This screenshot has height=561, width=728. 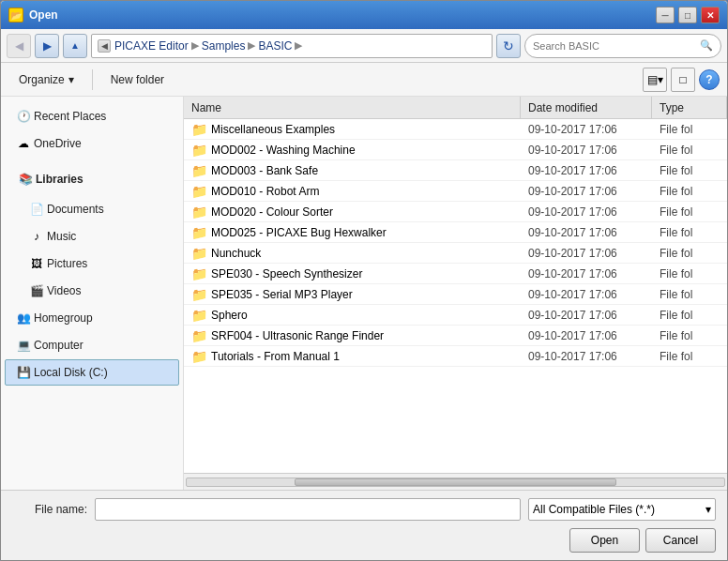 I want to click on breadcrumb: ◀ PICAXE Editor ▶ Samples ▶ BASIC ▶, so click(x=292, y=46).